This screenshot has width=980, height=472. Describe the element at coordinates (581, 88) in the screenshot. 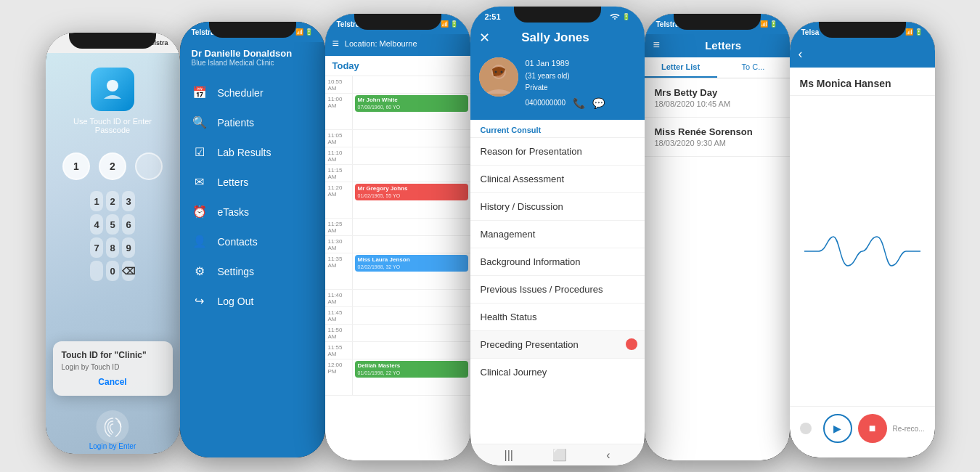

I see `patient-insurance: Private` at that location.